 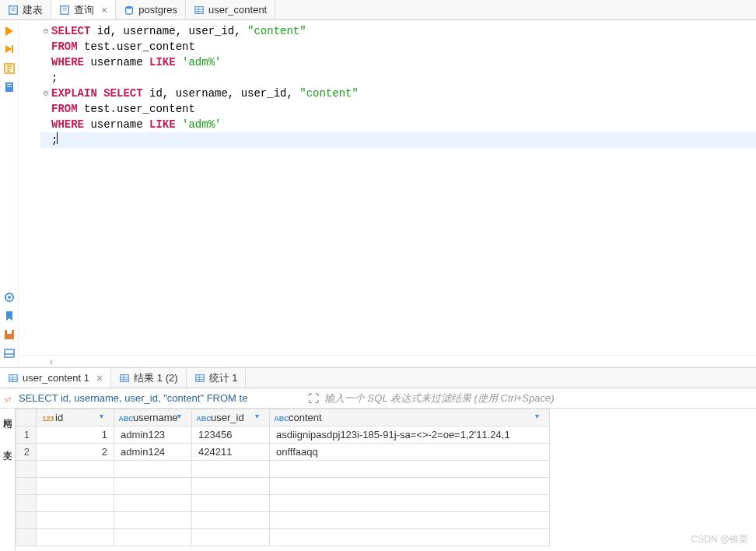 I want to click on tab-label: user_content, so click(x=238, y=9).